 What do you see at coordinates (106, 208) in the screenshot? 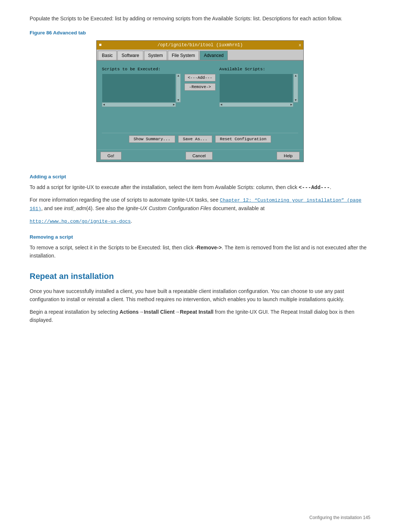
I see `adding-para2-suffix: (4). See also the` at bounding box center [106, 208].